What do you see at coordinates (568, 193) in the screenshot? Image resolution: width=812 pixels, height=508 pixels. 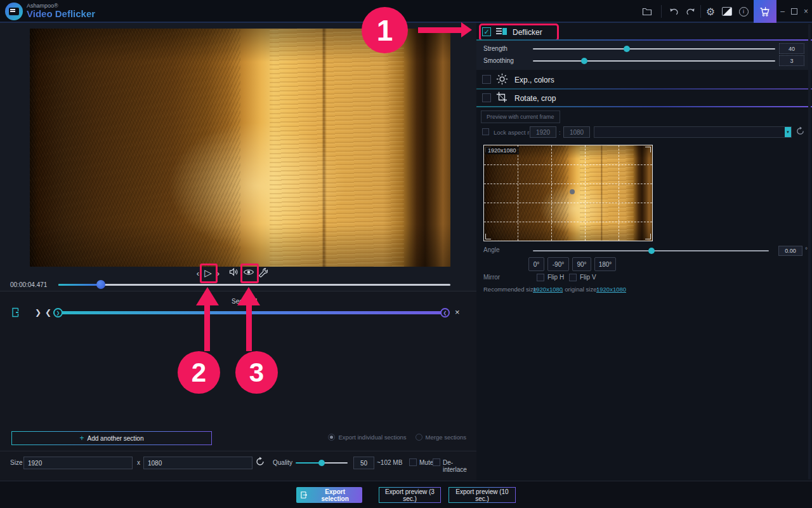 I see `crop-preview-image` at bounding box center [568, 193].